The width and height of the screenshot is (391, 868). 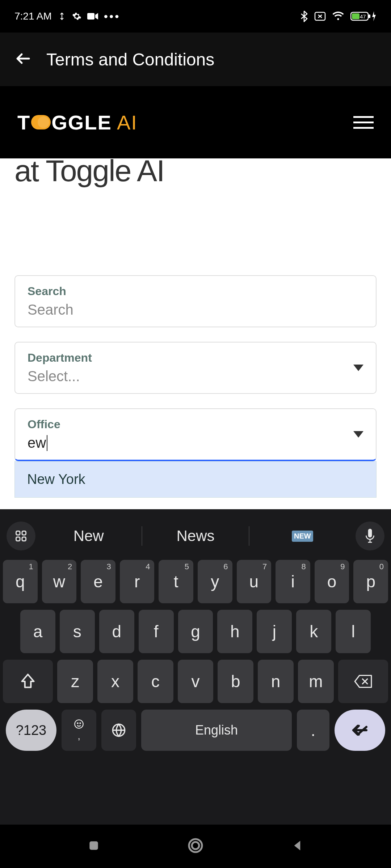 I want to click on battery-icon: 47, so click(x=363, y=16).